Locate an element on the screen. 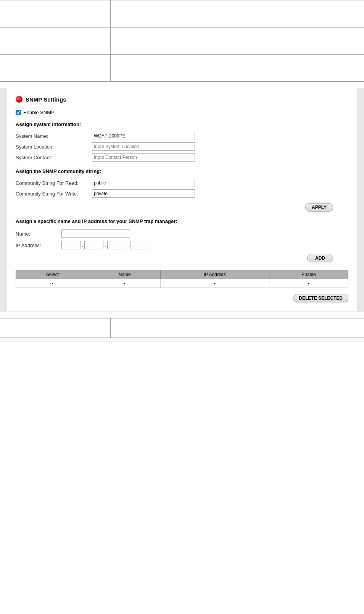 The width and height of the screenshot is (364, 614). table-cell-enable: - is located at coordinates (308, 283).